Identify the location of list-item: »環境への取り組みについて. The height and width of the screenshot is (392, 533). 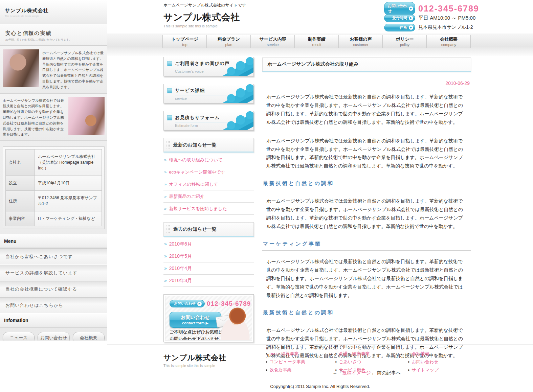
(208, 160).